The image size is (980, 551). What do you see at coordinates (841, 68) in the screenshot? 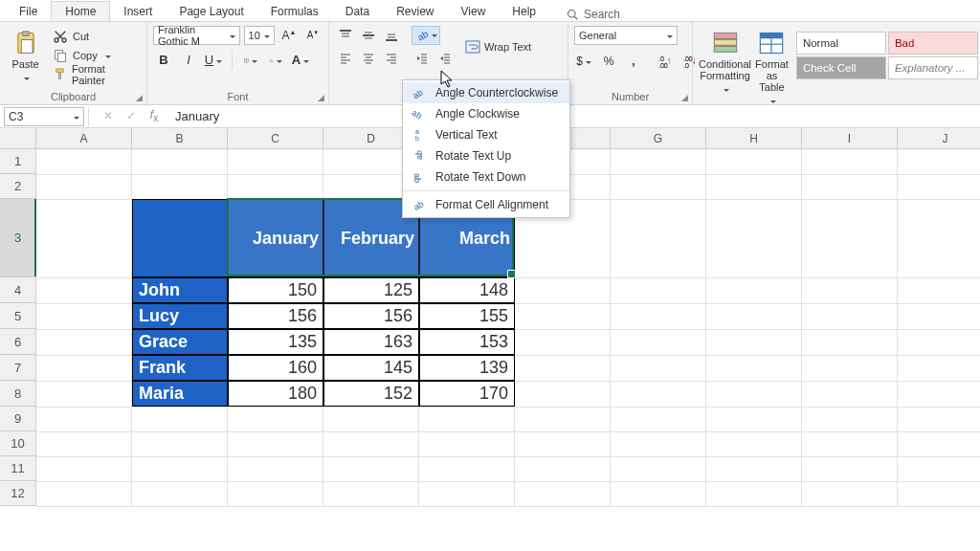
I see `style-check-cell: Check Cell` at bounding box center [841, 68].